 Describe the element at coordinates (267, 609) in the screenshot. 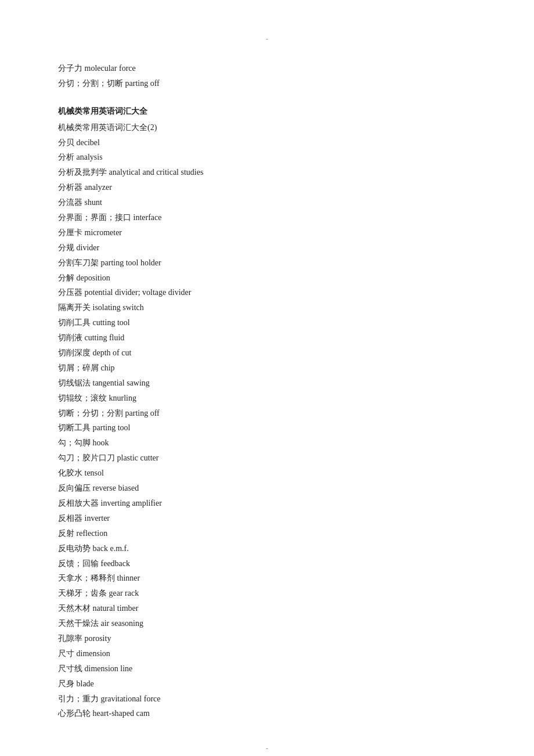

I see `term-line: 天然木材 natural timber` at that location.